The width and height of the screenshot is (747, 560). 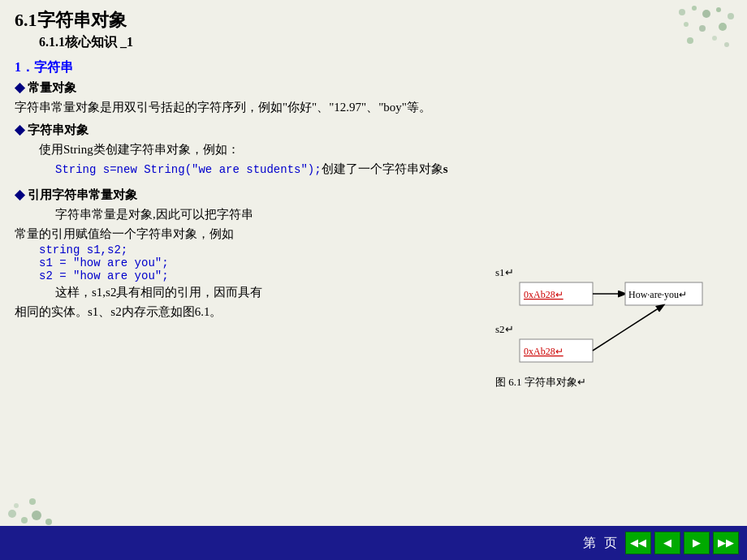 I want to click on diagram-svg: s1↵ 0xAb28↵ How·are·you↵ s2↵ 0xAb28↵ 图 6…, so click(x=576, y=317).